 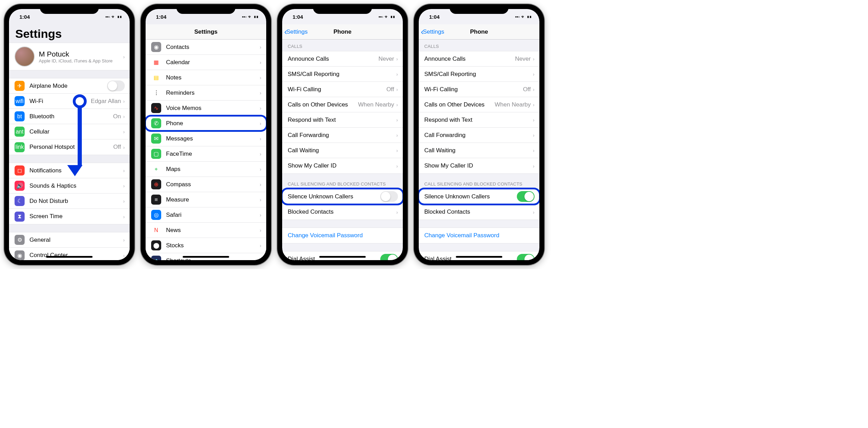 I want to click on cell-label: Change Voicemail Password, so click(x=343, y=236).